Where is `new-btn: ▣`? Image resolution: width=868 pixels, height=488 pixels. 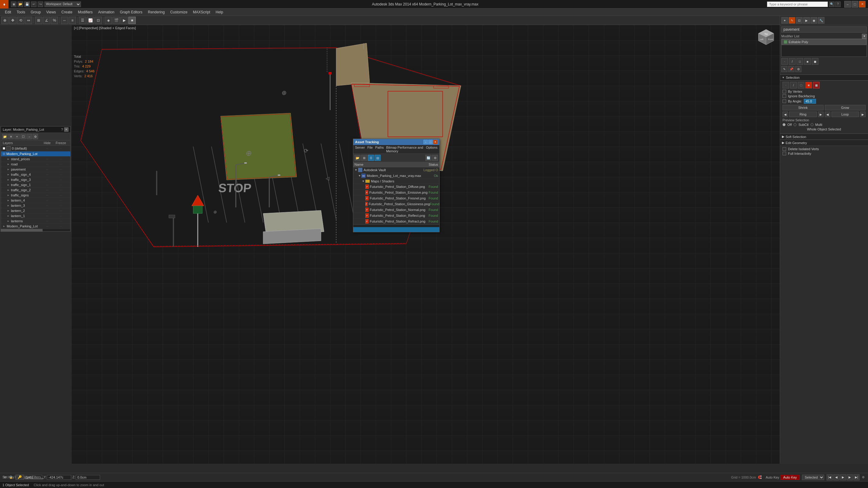
new-btn: ▣ is located at coordinates (14, 4).